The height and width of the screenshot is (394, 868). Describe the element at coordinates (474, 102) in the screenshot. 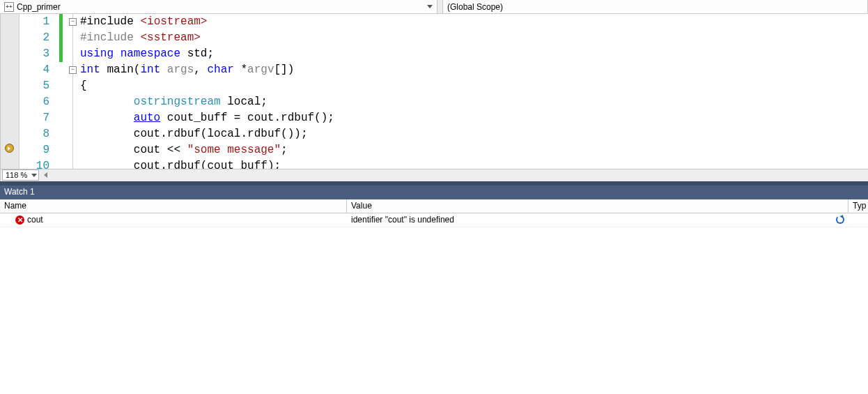

I see `code-text: ostringstream local;` at that location.